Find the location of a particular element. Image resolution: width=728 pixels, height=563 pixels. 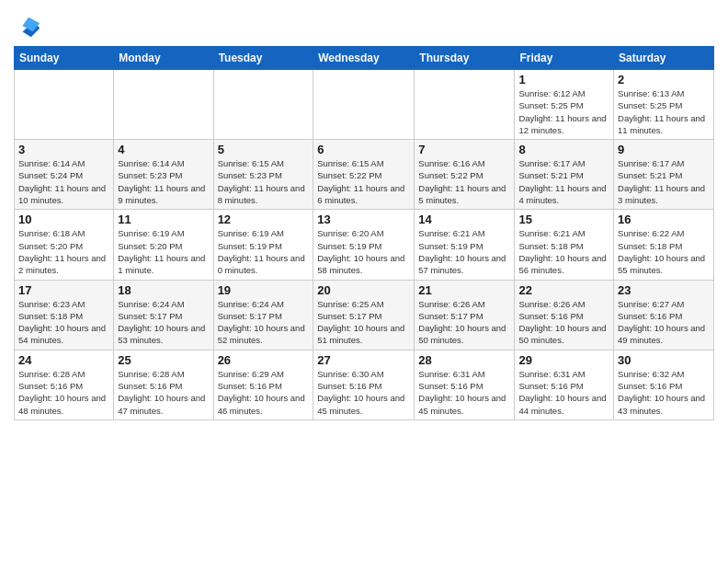

cell-day-number: 19 is located at coordinates (264, 291).